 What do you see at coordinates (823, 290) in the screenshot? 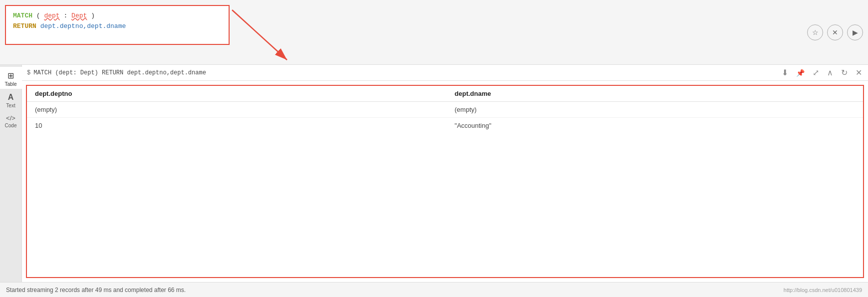
I see `status-url: http://blog.csdn.net/u010801439` at bounding box center [823, 290].